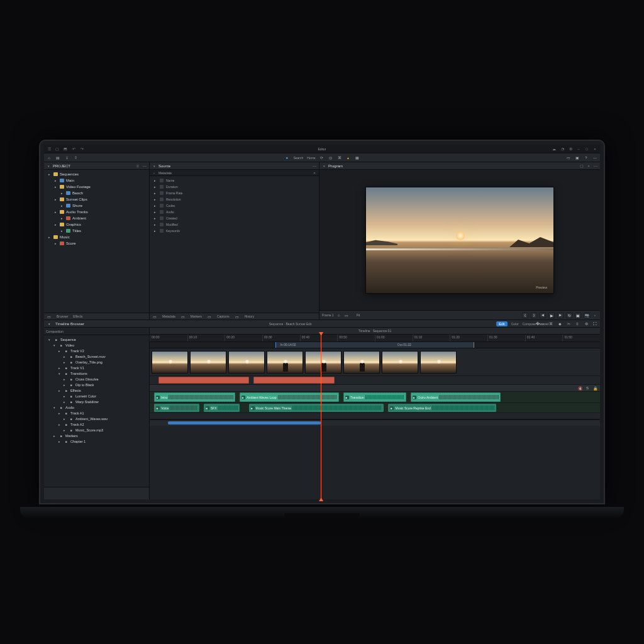 This screenshot has width=644, height=644. I want to click on source-footer-1: Markers, so click(196, 316).